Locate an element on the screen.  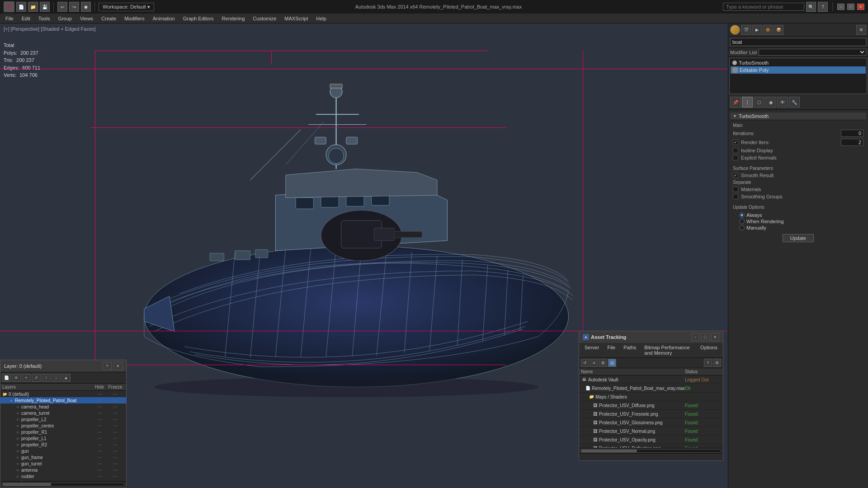
when-rendering-radio is located at coordinates (742, 221).